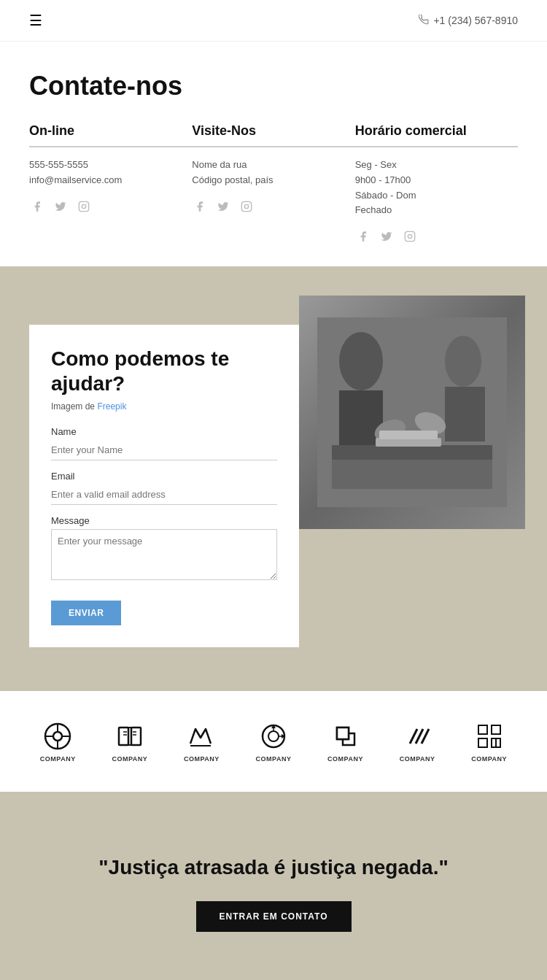 The image size is (547, 980). I want to click on logos-section: COMPANY COMPANY COMPANY, so click(274, 741).